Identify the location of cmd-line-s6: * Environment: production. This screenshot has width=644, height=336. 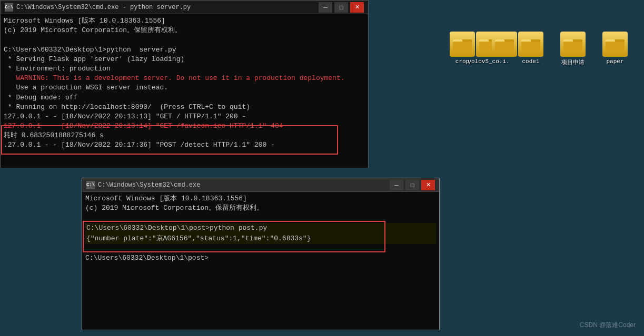
(184, 69).